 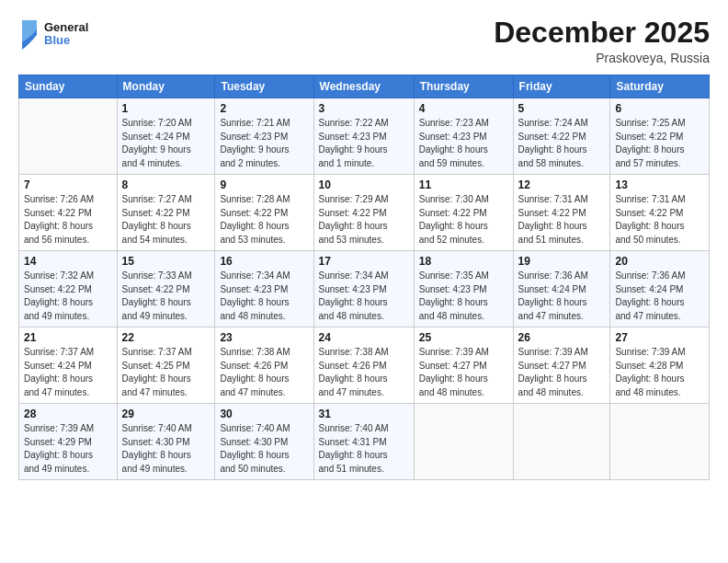 I want to click on weekday-monday: Monday, so click(x=165, y=86).